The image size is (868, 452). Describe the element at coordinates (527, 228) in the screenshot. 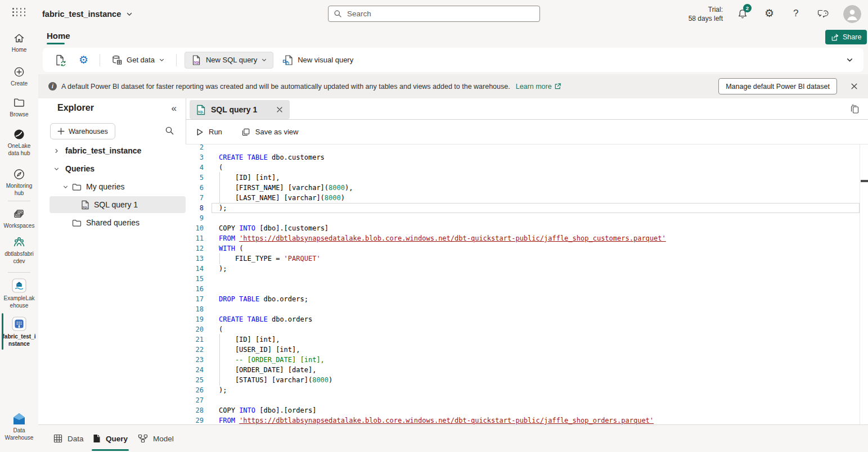

I see `code-line-10: 10COPY INTO [dbo].[customers]` at that location.